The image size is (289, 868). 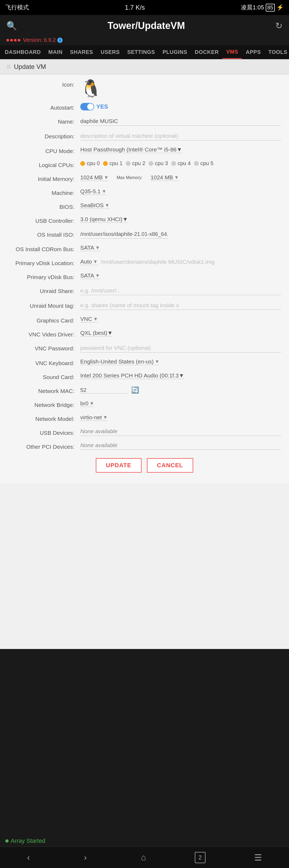 What do you see at coordinates (181, 446) in the screenshot?
I see `other-pci-container: None available` at bounding box center [181, 446].